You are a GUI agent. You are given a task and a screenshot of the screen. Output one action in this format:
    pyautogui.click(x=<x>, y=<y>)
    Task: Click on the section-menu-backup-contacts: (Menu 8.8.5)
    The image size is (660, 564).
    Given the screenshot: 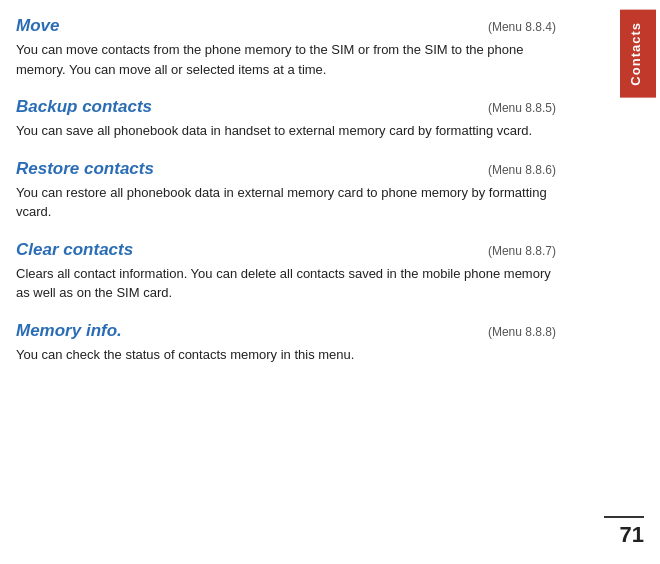 What is the action you would take?
    pyautogui.click(x=522, y=108)
    